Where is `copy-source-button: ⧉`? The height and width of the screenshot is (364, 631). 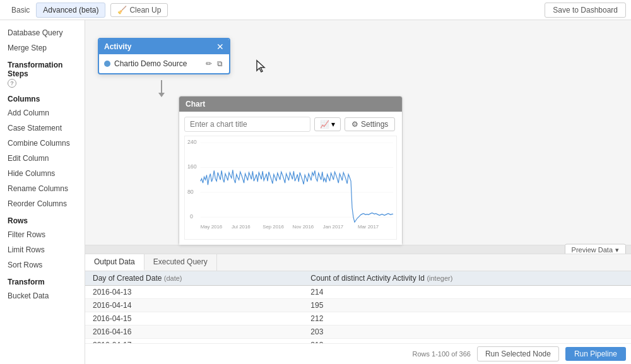 copy-source-button: ⧉ is located at coordinates (220, 64).